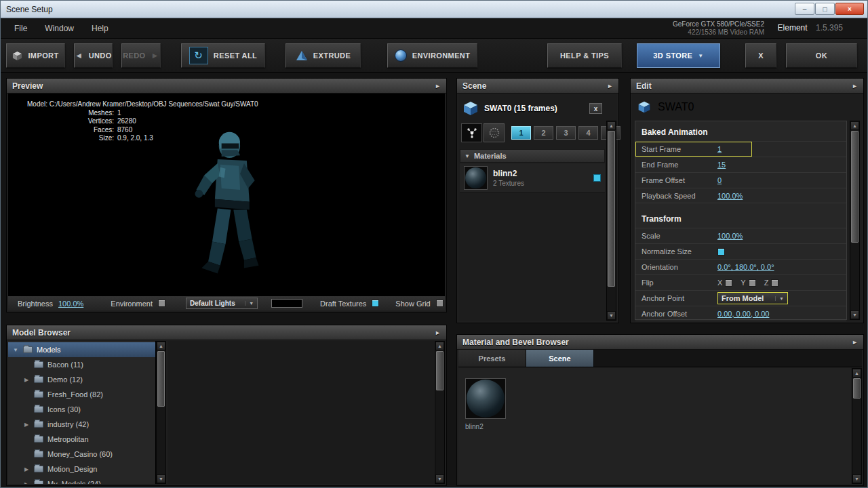  I want to click on flip-x-checkbox, so click(728, 283).